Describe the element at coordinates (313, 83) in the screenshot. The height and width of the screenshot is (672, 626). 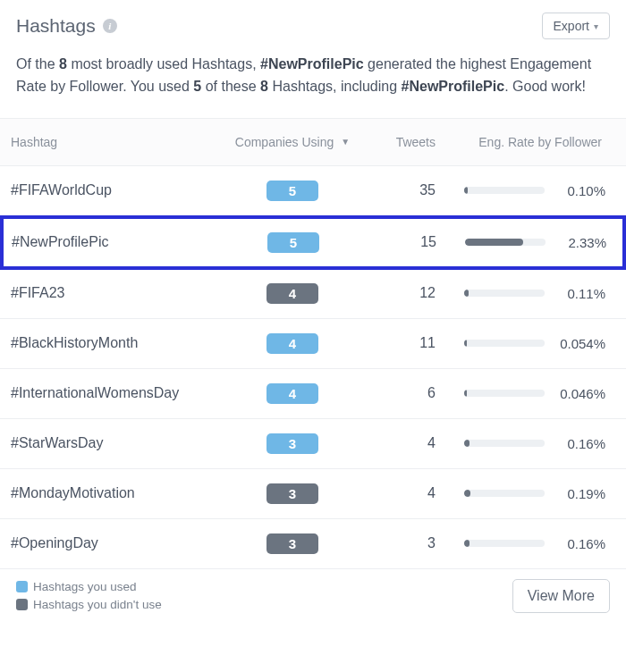
I see `insight-text: Of the 8 most broadly used Hashtags, #Ne…` at that location.